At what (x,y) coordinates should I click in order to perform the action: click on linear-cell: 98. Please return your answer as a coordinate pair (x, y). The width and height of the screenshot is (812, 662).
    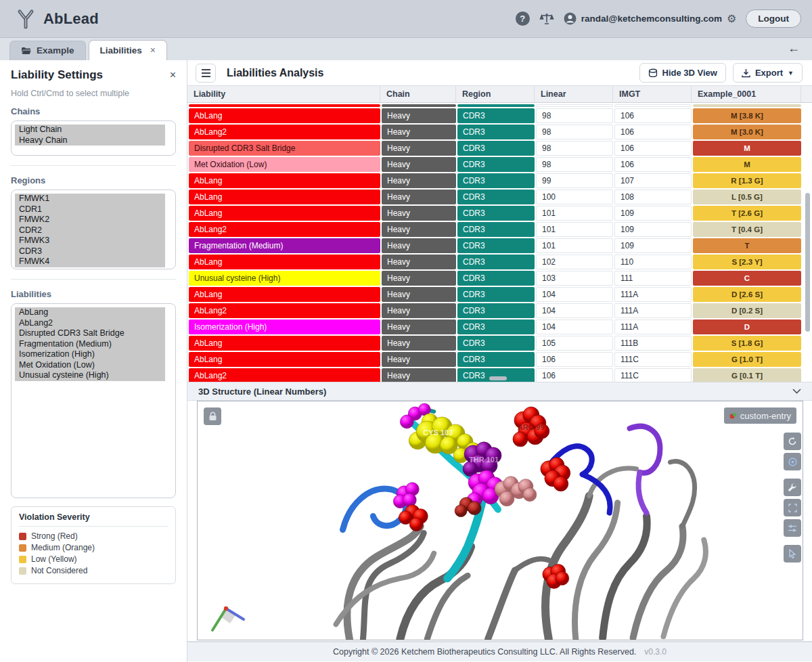
    Looking at the image, I should click on (574, 116).